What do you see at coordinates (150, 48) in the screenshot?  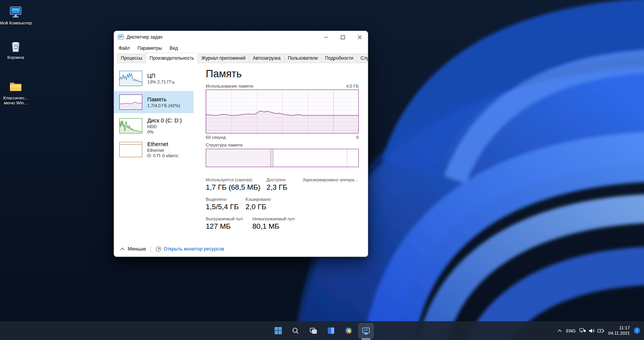 I see `menu-options: Параметры` at bounding box center [150, 48].